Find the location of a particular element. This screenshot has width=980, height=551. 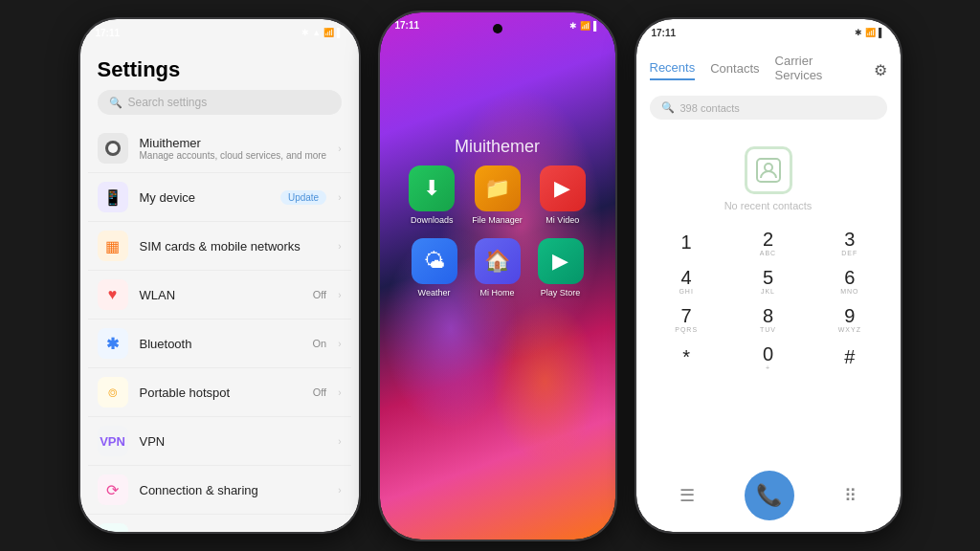

weather-icon-char: 🌤 is located at coordinates (434, 261).